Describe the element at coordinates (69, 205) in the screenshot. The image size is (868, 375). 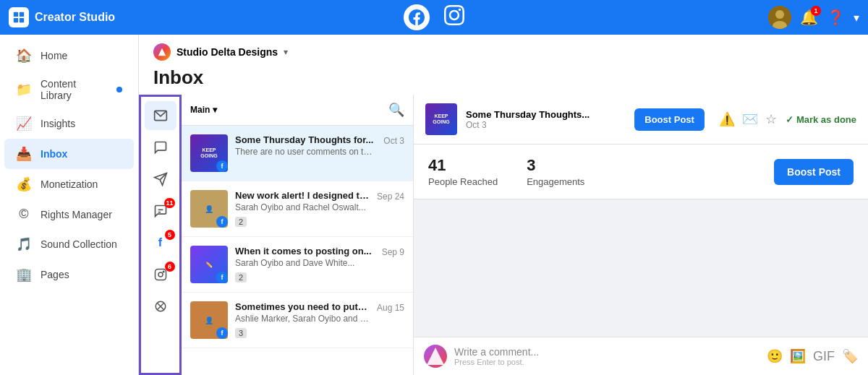
I see `left-sidebar: 🏠 Home 📁 Content Library 📈 Insights 📥 In…` at that location.